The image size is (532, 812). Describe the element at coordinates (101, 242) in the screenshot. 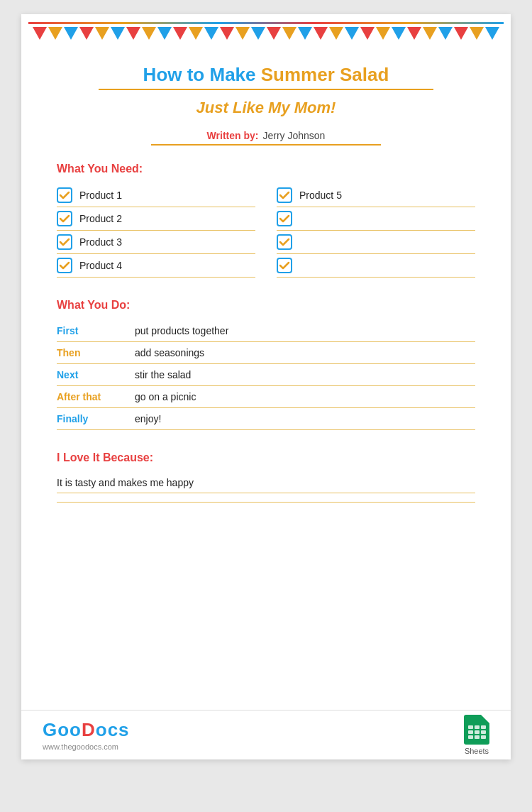

I see `ingredient-text: Product 3` at that location.